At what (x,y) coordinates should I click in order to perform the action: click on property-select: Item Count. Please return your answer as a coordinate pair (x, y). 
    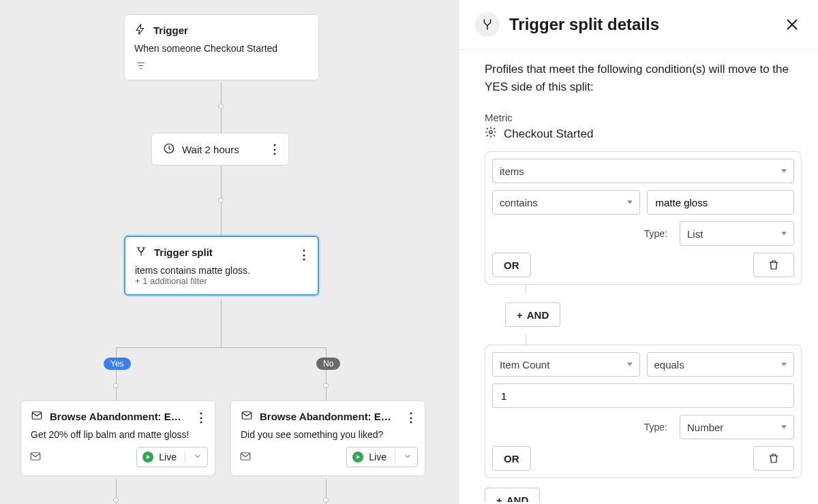
    Looking at the image, I should click on (566, 364).